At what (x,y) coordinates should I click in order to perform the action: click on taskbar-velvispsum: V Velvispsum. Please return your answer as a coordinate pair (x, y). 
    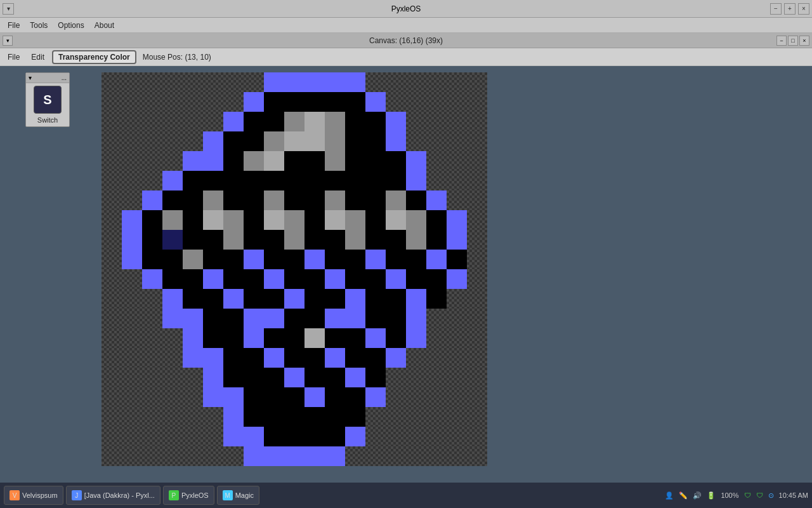
    Looking at the image, I should click on (34, 495).